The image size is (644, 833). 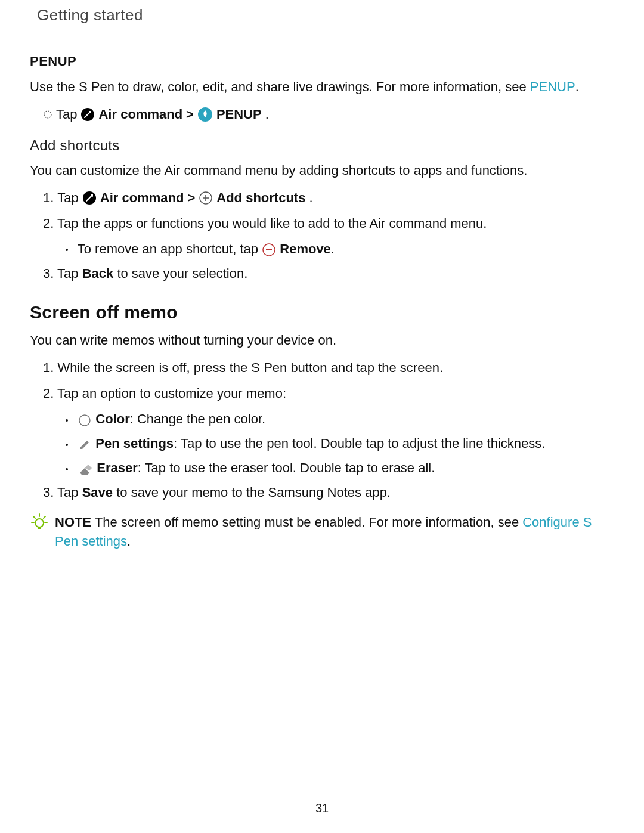 What do you see at coordinates (30, 17) in the screenshot?
I see `header-rule` at bounding box center [30, 17].